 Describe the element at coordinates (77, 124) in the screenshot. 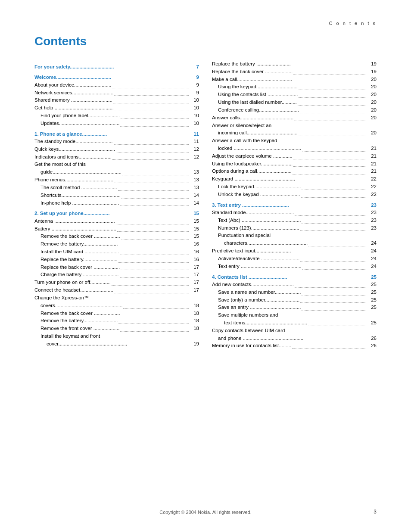

I see `toc-item-label: Updates.................................…` at that location.